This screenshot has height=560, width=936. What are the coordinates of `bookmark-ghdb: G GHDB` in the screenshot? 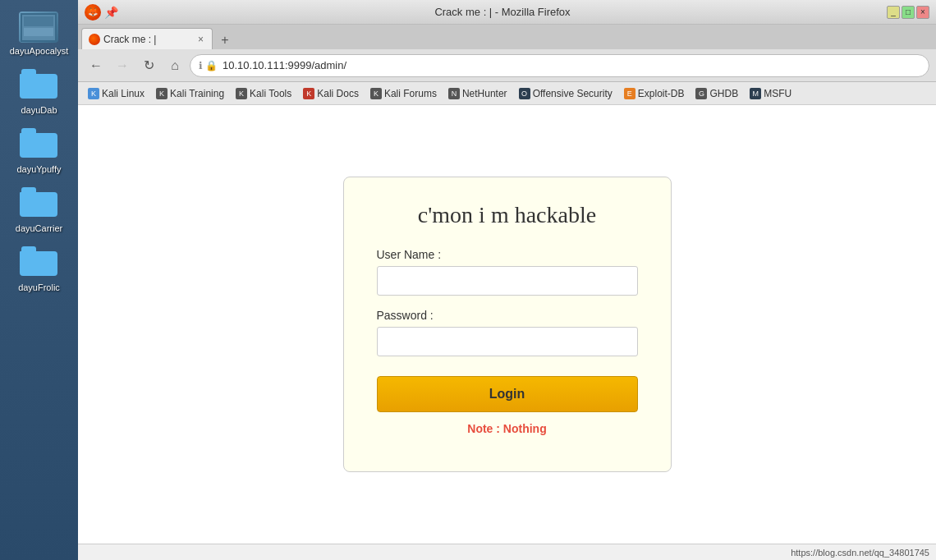 It's located at (717, 94).